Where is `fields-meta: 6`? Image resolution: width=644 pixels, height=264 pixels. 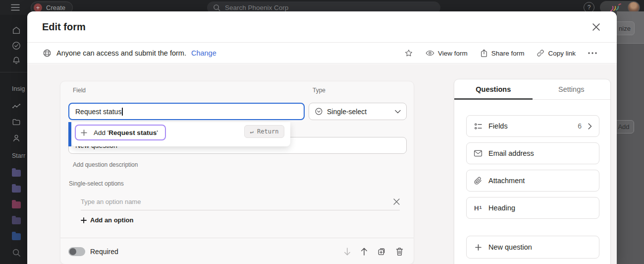
fields-meta: 6 is located at coordinates (585, 126).